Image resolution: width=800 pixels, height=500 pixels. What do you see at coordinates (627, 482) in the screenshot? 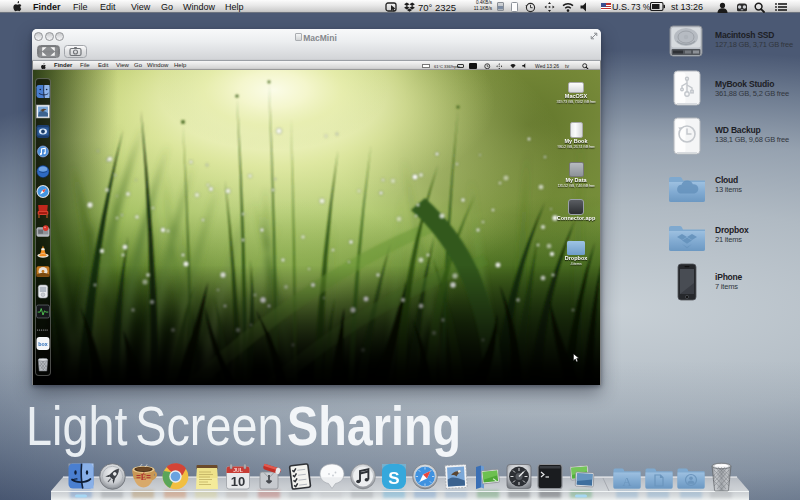
I see `svg-text: A` at bounding box center [627, 482].